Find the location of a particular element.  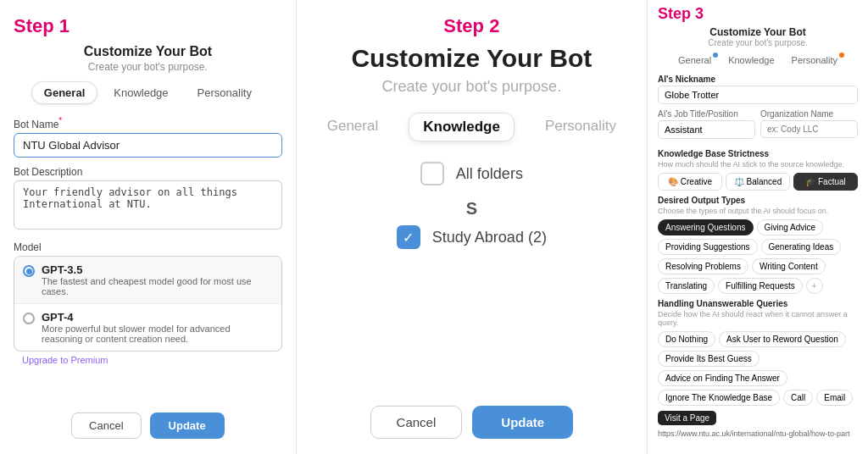

section-label: S is located at coordinates (471, 208).